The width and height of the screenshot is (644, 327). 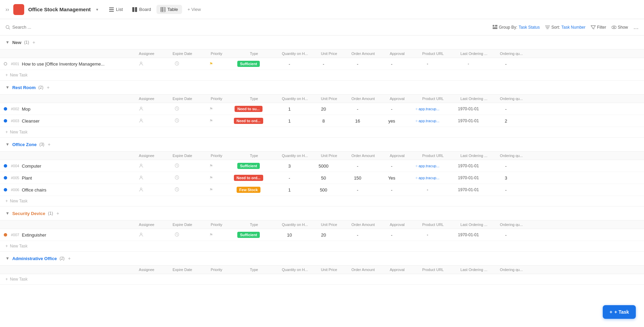 I want to click on task-name: How to use [Office Inventory Manageme..., so click(x=73, y=64).